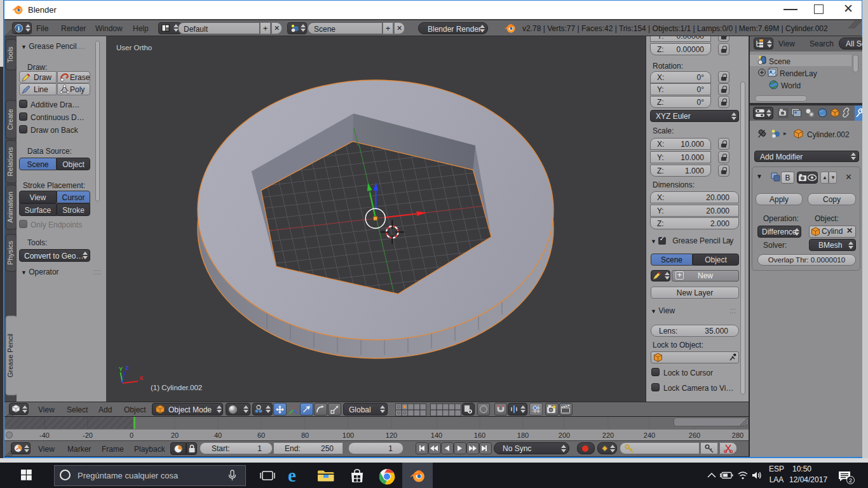 This screenshot has height=488, width=868. I want to click on svg-text: 20, so click(175, 435).